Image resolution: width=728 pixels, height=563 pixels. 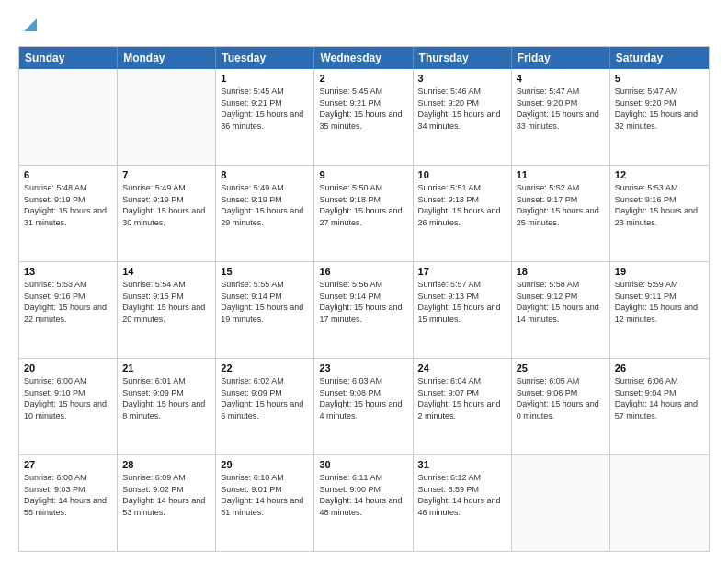 What do you see at coordinates (462, 109) in the screenshot?
I see `cell-daylight-info: Sunrise: 5:46 AMSunset: 9:20 PMDaylight:…` at bounding box center [462, 109].